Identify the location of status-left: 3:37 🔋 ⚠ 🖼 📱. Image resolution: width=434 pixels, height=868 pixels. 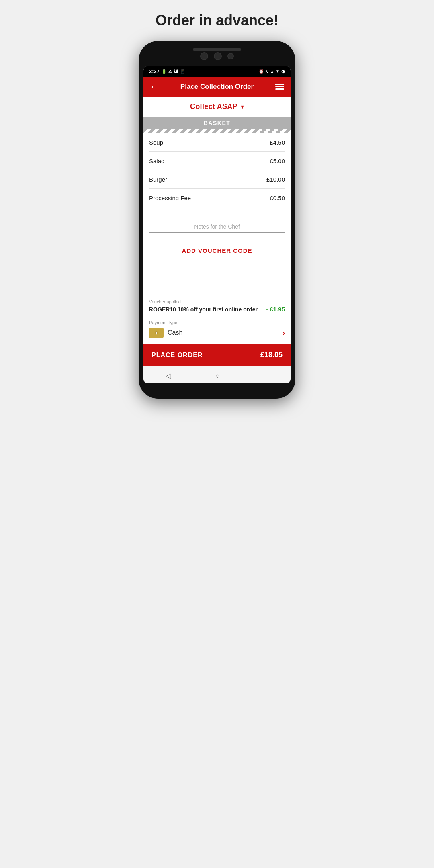
(167, 72).